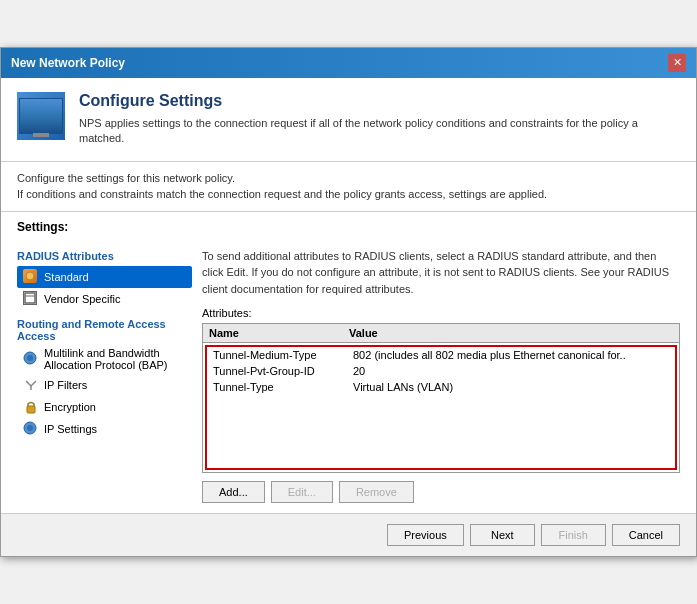  What do you see at coordinates (283, 387) in the screenshot?
I see `row3-name: Tunnel-Type` at bounding box center [283, 387].